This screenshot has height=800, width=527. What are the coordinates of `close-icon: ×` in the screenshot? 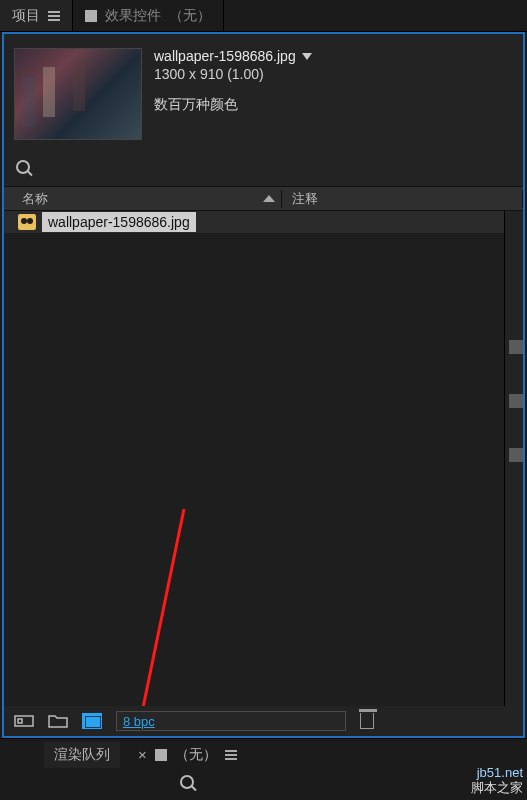 It's located at (142, 754).